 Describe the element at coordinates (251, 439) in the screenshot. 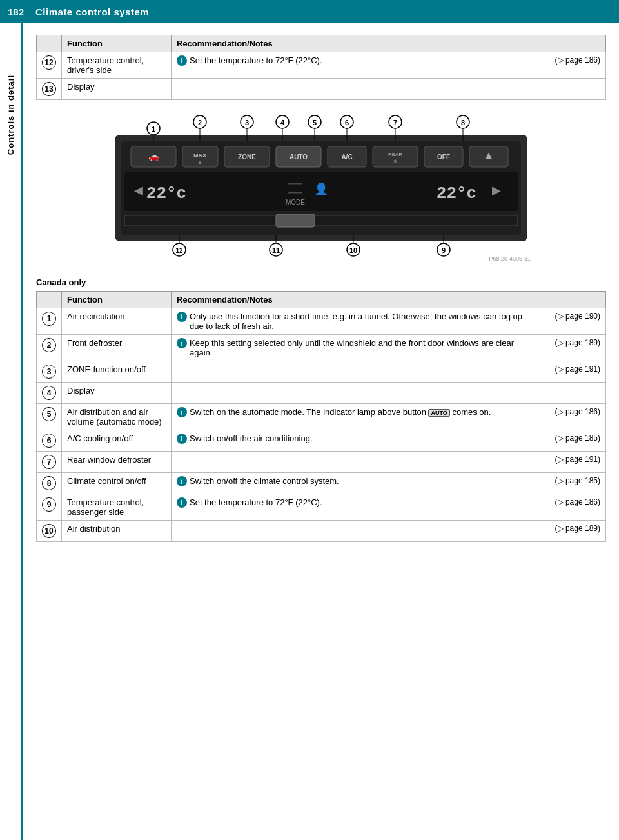

I see `rec-text: Switch on/off the air conditioning.` at that location.